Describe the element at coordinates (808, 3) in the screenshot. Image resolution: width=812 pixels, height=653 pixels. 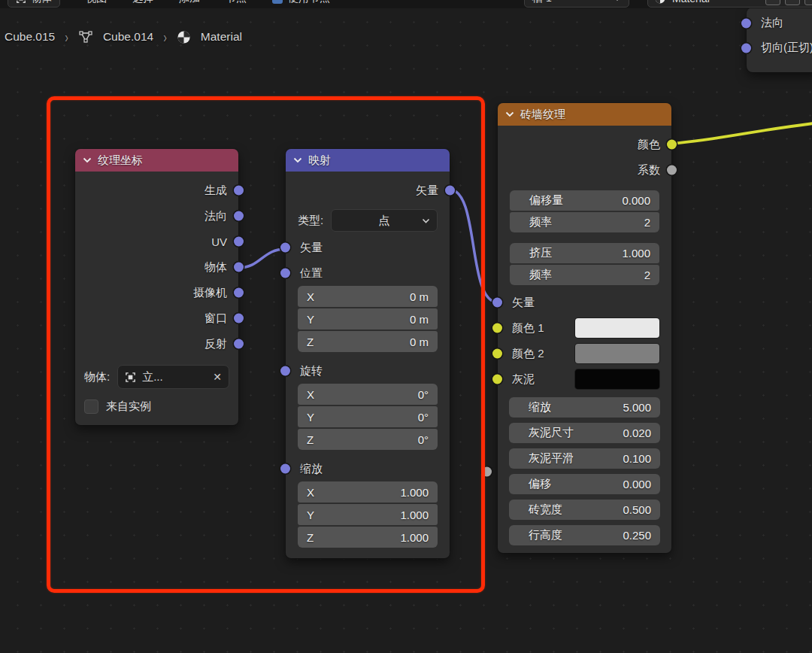
I see `unlink-icon` at that location.